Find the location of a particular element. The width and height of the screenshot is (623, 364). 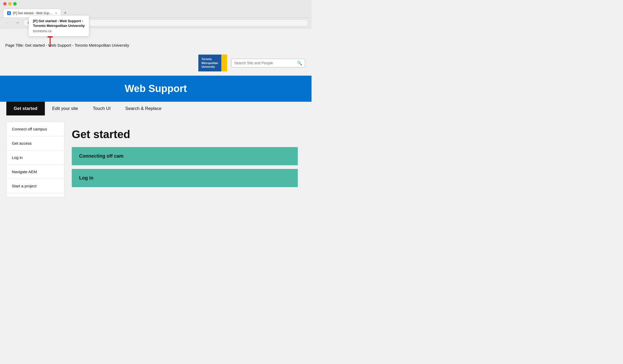

sidebar-item-start-project: Start a project is located at coordinates (35, 186).